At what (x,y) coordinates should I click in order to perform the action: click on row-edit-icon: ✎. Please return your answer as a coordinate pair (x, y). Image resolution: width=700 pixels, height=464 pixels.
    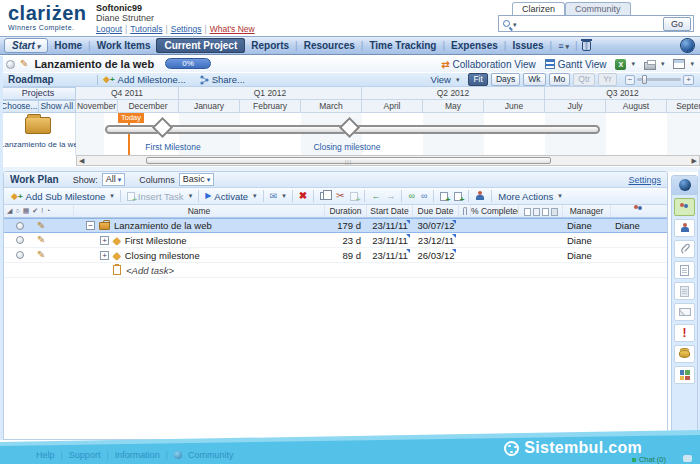
    Looking at the image, I should click on (41, 255).